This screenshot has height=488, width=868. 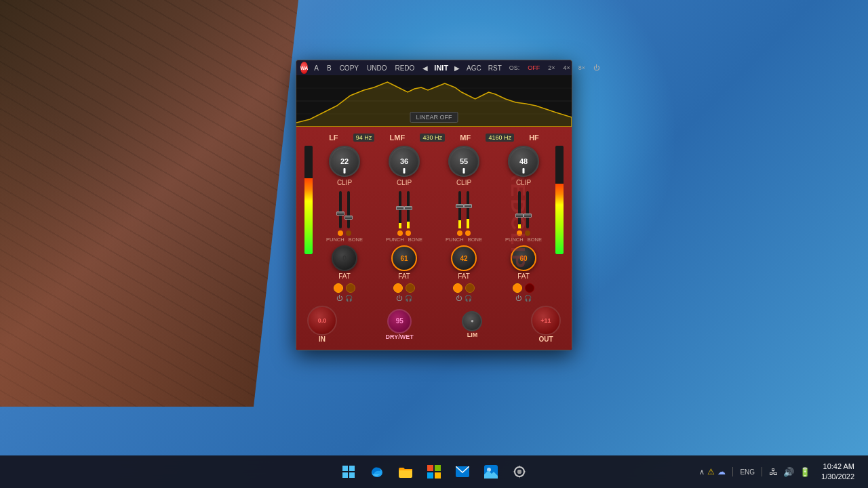 I want to click on headphone-icon-lf: 🎧, so click(x=349, y=298).